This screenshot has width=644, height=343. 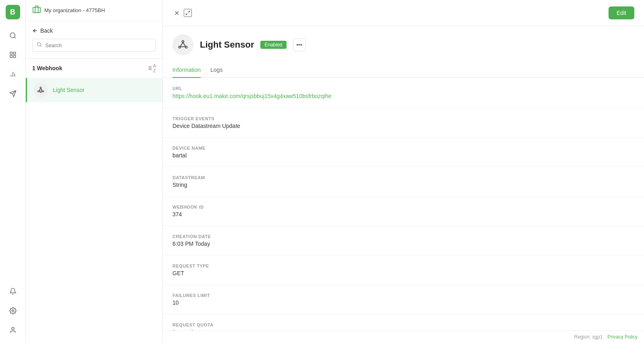 What do you see at coordinates (403, 182) in the screenshot?
I see `info-section-datastream: DATASTREAMString` at bounding box center [403, 182].